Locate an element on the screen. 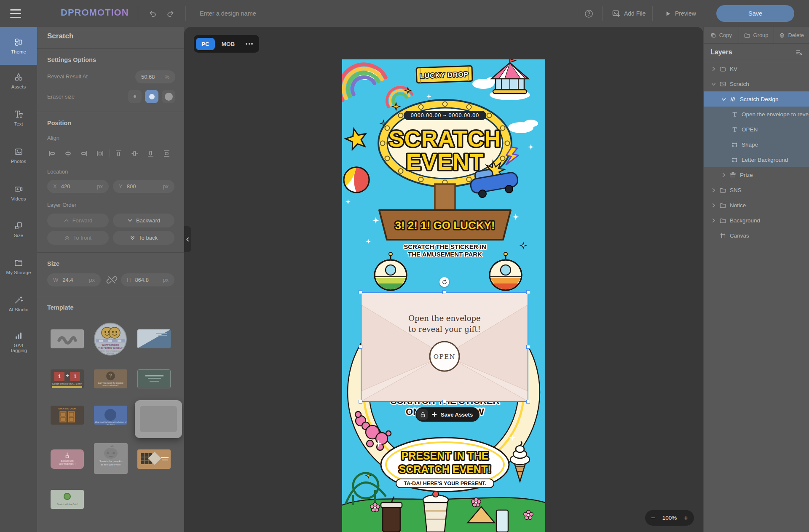 The width and height of the screenshot is (809, 532). lucky-drop-sign: LUCKY DROP is located at coordinates (444, 74).